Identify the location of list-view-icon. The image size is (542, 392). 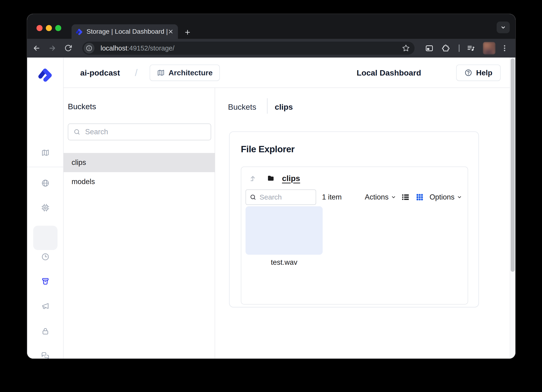
(405, 197).